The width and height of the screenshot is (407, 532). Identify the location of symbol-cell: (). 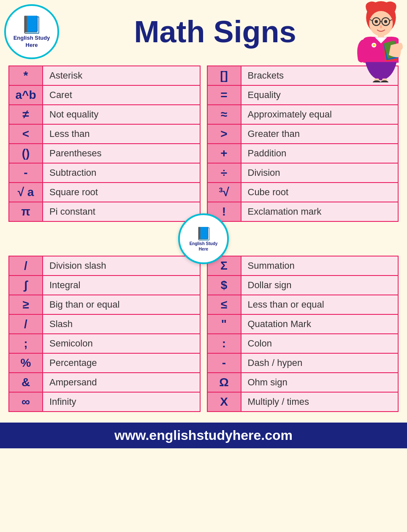
(26, 153).